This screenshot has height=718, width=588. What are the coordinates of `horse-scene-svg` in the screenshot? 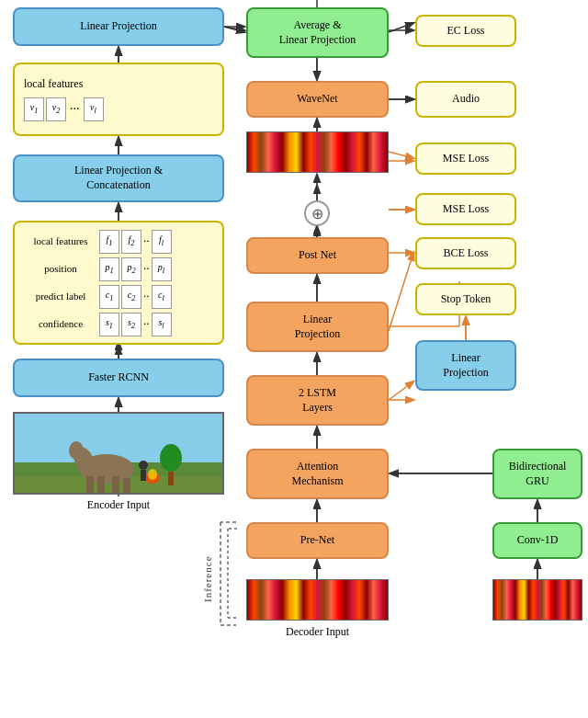 It's located at (119, 453).